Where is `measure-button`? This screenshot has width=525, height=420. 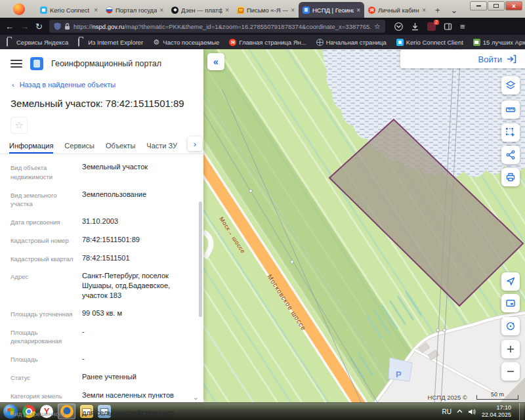
measure-button is located at coordinates (511, 110).